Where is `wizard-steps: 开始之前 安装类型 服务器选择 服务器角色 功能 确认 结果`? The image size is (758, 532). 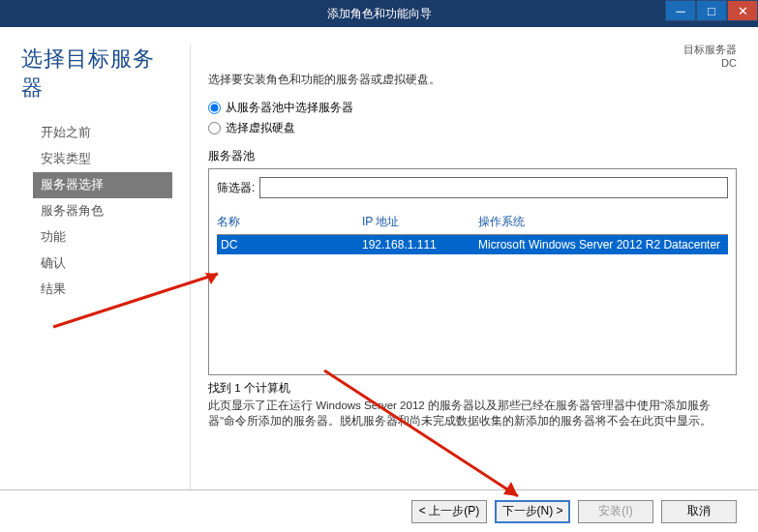
wizard-steps: 开始之前 安装类型 服务器选择 服务器角色 功能 确认 结果 is located at coordinates (103, 211).